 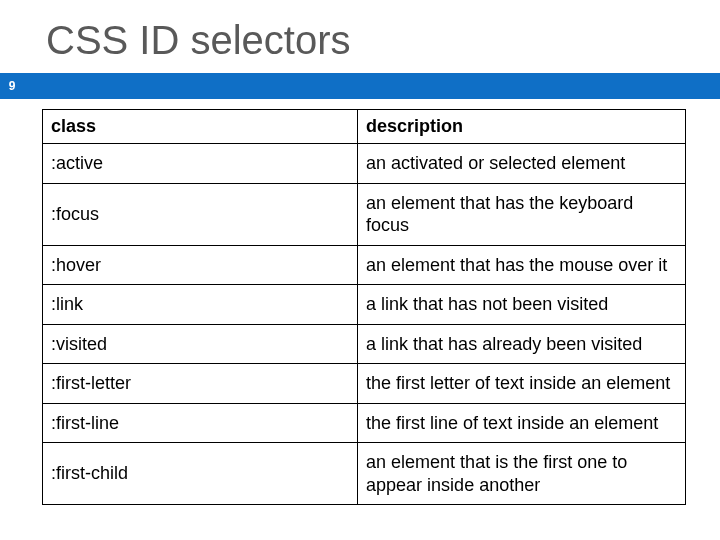 What do you see at coordinates (200, 384) in the screenshot?
I see `cell-class: :first-letter` at bounding box center [200, 384].